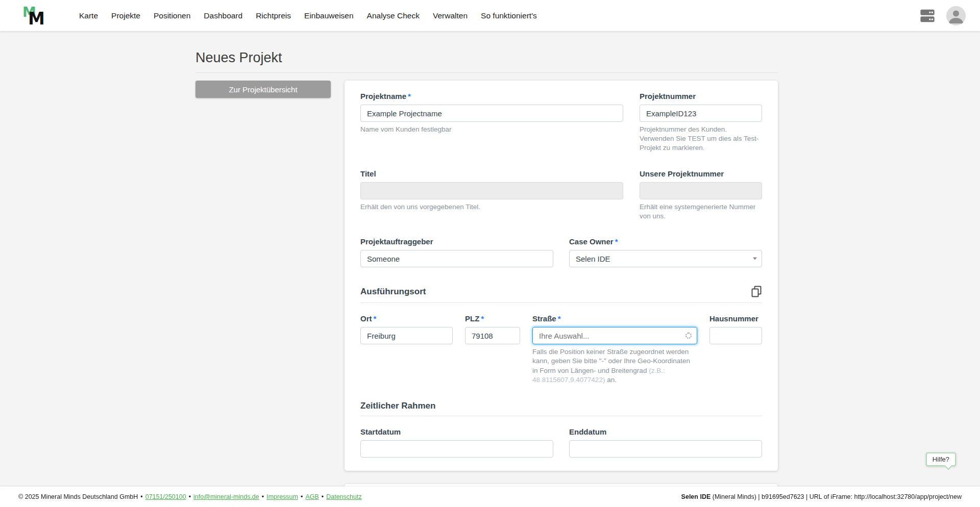 This screenshot has width=980, height=507. What do you see at coordinates (492, 130) in the screenshot?
I see `projektname-hint: Name vom Kunden festlegbar` at bounding box center [492, 130].